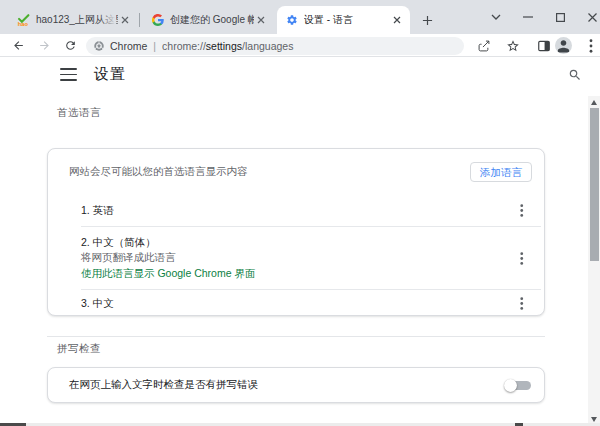  What do you see at coordinates (68, 74) in the screenshot?
I see `settings-menu-hamburger-icon` at bounding box center [68, 74].